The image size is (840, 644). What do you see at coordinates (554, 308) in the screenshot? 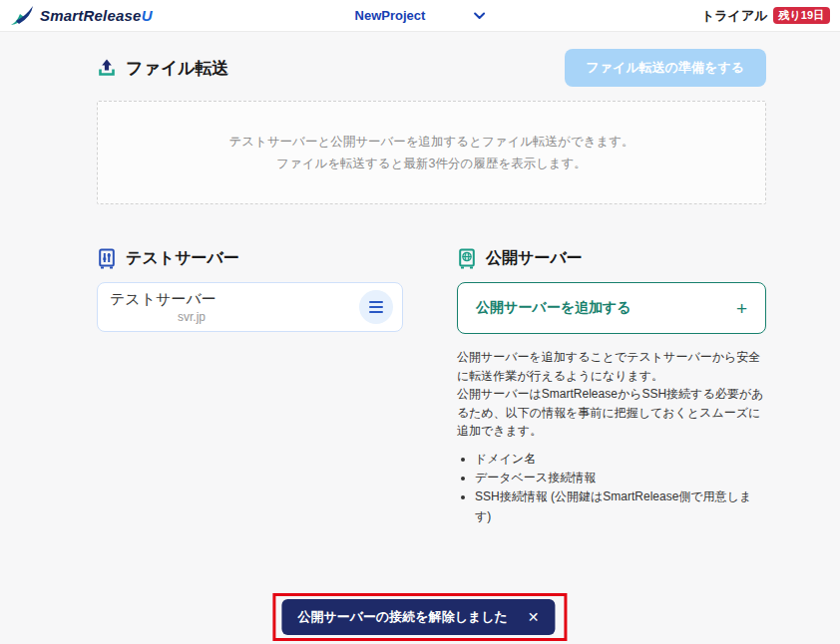
I see `add-public-server-label: 公開サーバーを追加する` at bounding box center [554, 308].